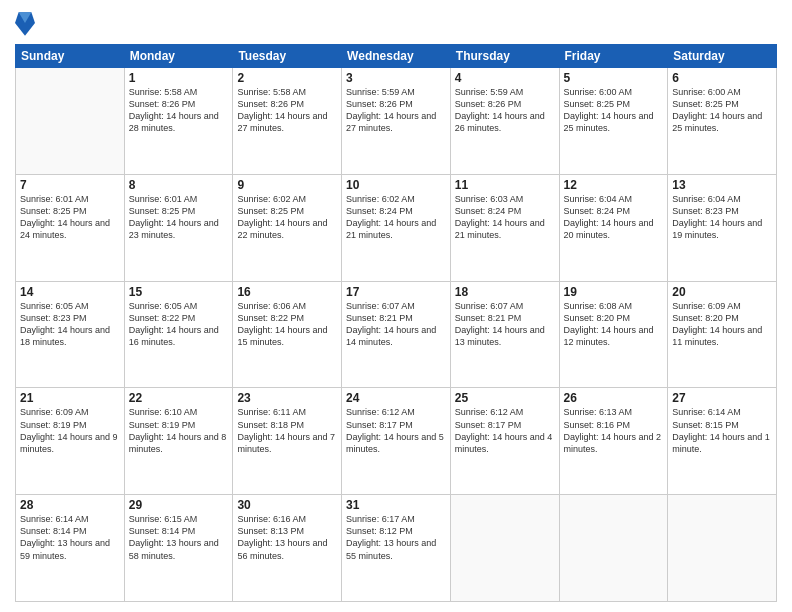 This screenshot has width=792, height=612. Describe the element at coordinates (287, 78) in the screenshot. I see `day-number: 2` at that location.